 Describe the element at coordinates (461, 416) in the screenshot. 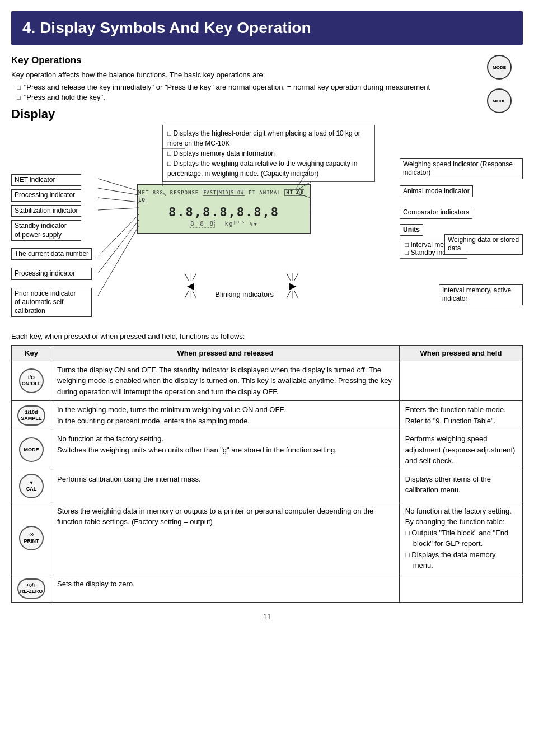

I see `pressed-held-cell-1: Enters the function table mode. Refer to…` at that location.